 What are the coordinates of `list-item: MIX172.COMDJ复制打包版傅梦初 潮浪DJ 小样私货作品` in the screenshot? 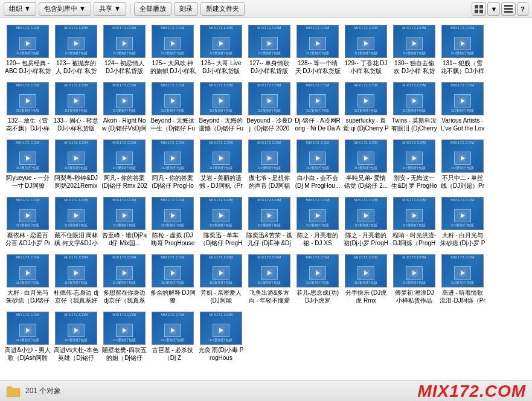 It's located at (414, 280).